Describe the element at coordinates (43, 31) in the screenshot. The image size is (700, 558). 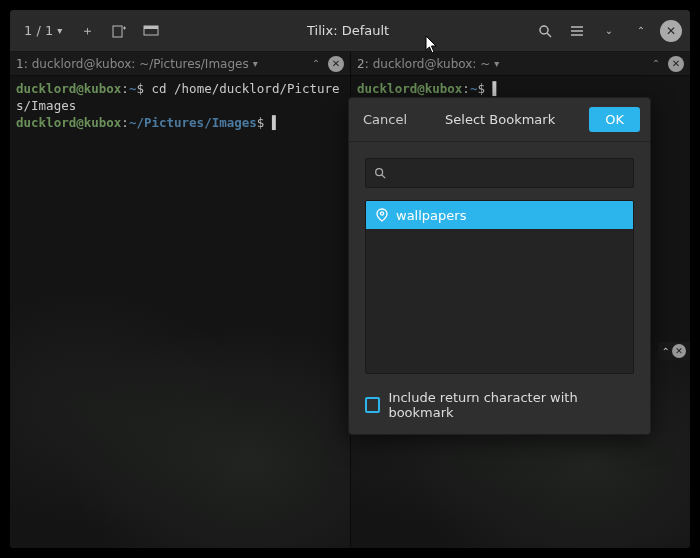
I see `session-selector: 1 / 1 ▾` at that location.